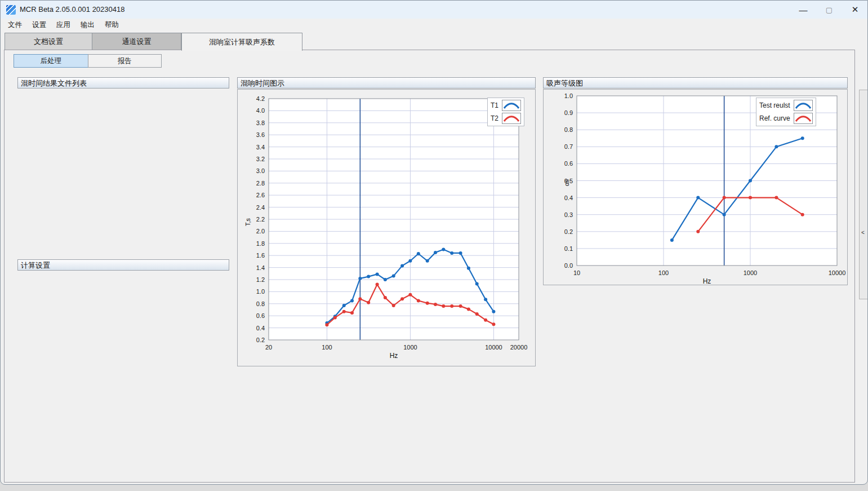 The width and height of the screenshot is (868, 491). Describe the element at coordinates (125, 61) in the screenshot. I see `tab-report: 报告` at that location.